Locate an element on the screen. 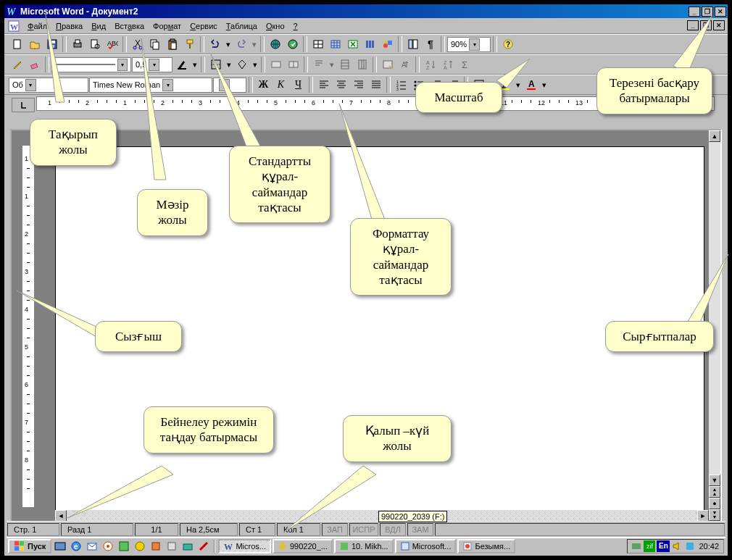 The width and height of the screenshot is (732, 560). quicklaunch-item6 is located at coordinates (140, 546).